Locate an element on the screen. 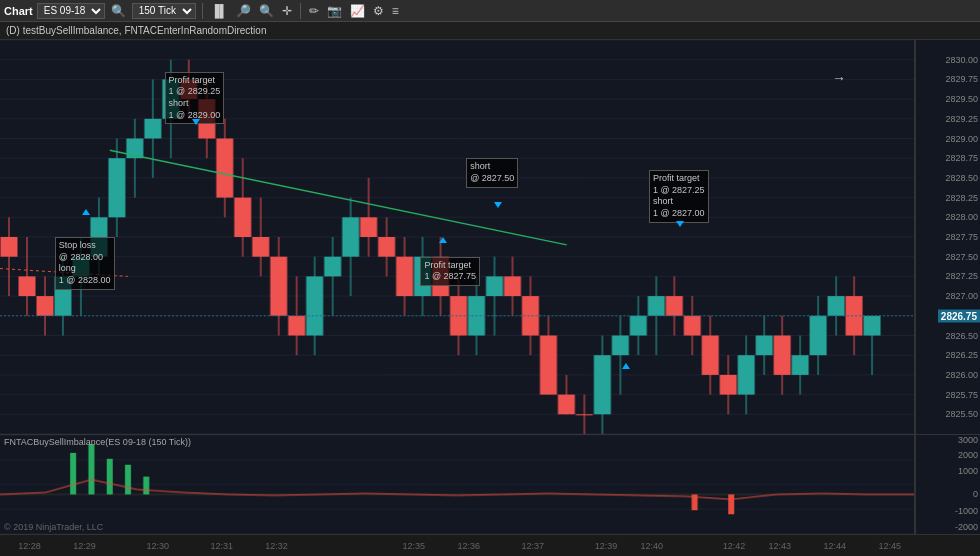  price-axis-indicator: 3000200010000-1000-2000 is located at coordinates (948, 484).